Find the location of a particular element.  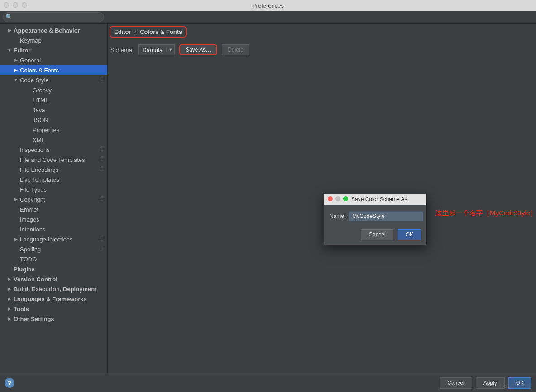

sidebar-item-version-control: ▶Version Control is located at coordinates (53, 279).